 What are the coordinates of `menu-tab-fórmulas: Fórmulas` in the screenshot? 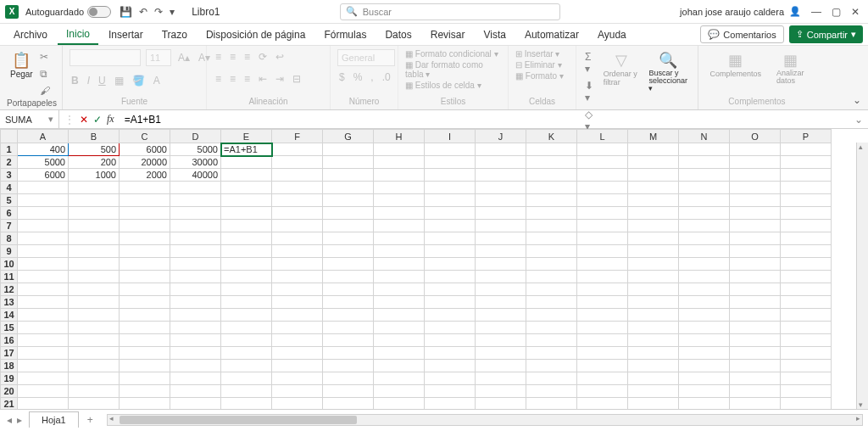 It's located at (345, 35).